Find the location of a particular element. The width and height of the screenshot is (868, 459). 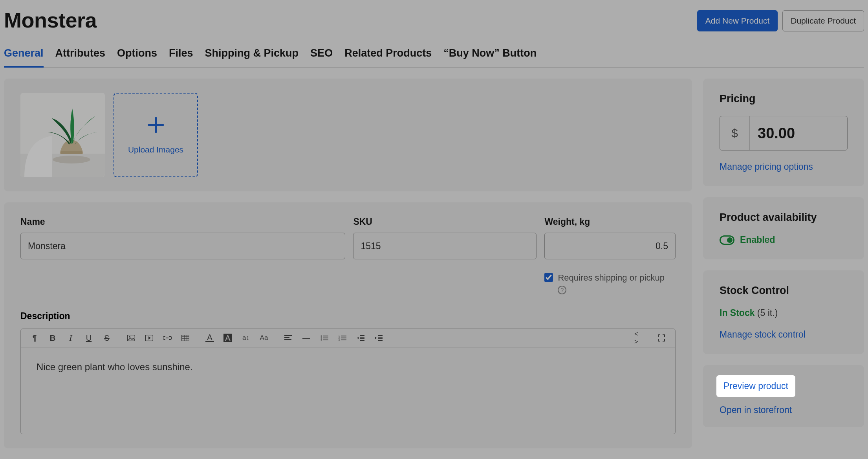

indent-icon is located at coordinates (379, 338).